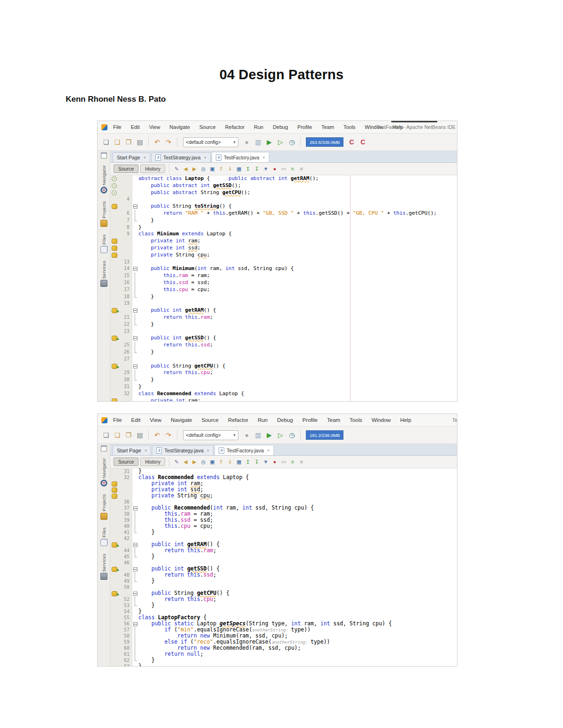  What do you see at coordinates (221, 462) in the screenshot?
I see `previous-occurrence-icon: ⇑` at bounding box center [221, 462].